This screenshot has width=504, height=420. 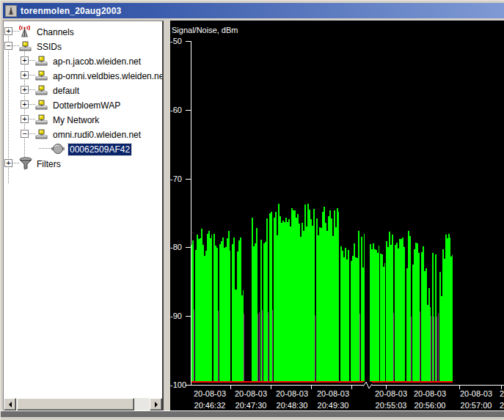 I want to click on tree-item-00062509af42: 00062509AF42, so click(x=83, y=149).